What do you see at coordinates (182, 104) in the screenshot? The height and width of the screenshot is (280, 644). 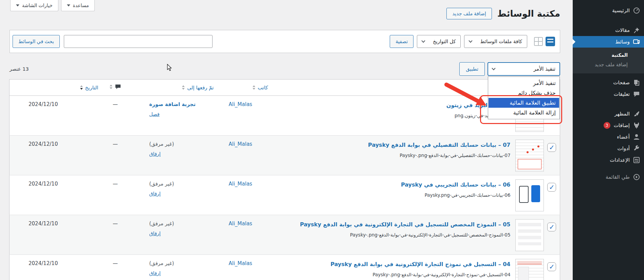 I see `uploaded-to-name: تجربة اضافة صورة` at bounding box center [182, 104].